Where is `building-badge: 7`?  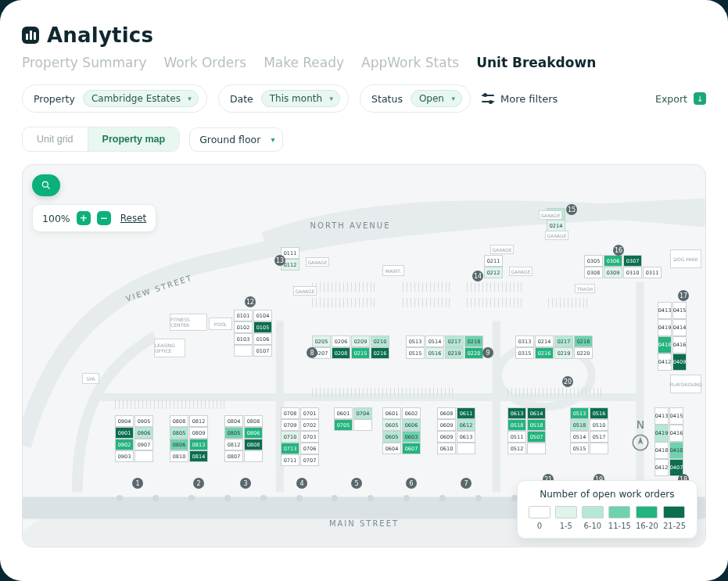 building-badge: 7 is located at coordinates (466, 483).